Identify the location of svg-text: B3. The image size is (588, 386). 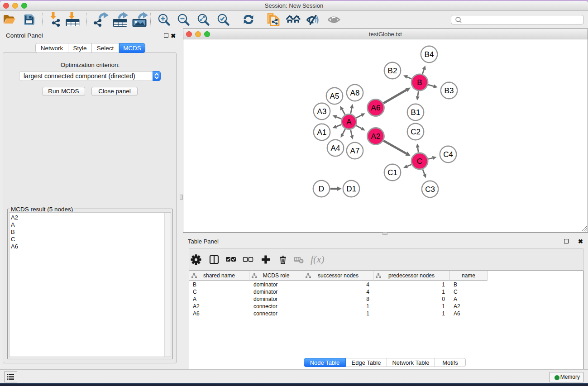
(449, 91).